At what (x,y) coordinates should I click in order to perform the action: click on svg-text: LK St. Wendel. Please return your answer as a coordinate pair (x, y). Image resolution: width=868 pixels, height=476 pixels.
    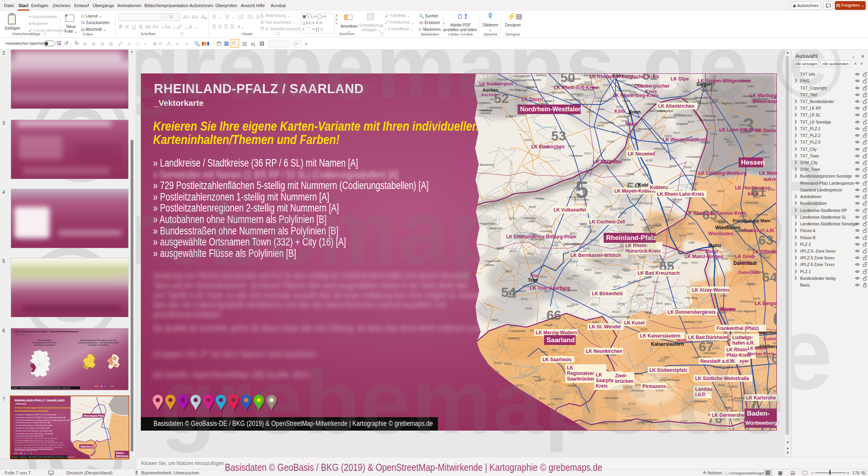
    Looking at the image, I should click on (605, 327).